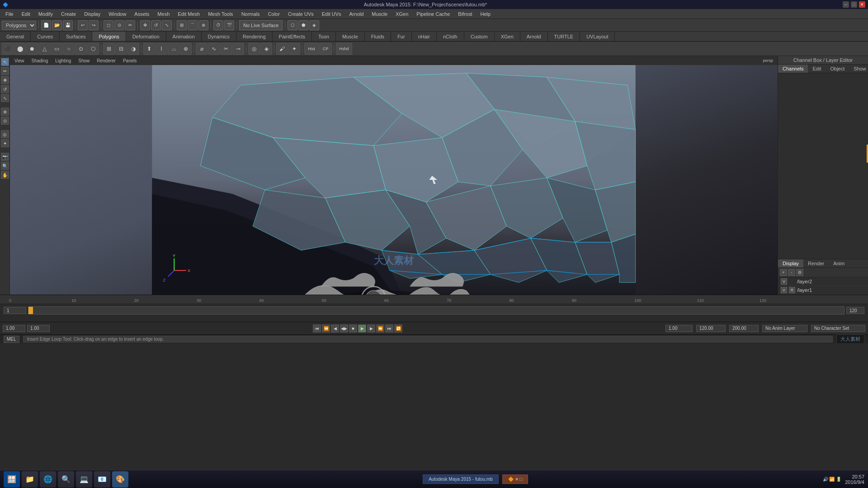  Describe the element at coordinates (203, 25) in the screenshot. I see `snap-point-btn: ⊕` at that location.